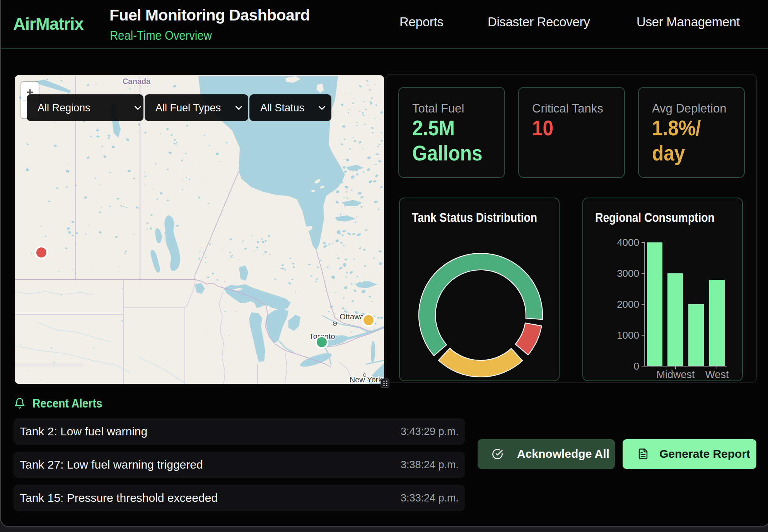 This screenshot has height=532, width=768. What do you see at coordinates (366, 380) in the screenshot?
I see `svg-text: New York` at bounding box center [366, 380].